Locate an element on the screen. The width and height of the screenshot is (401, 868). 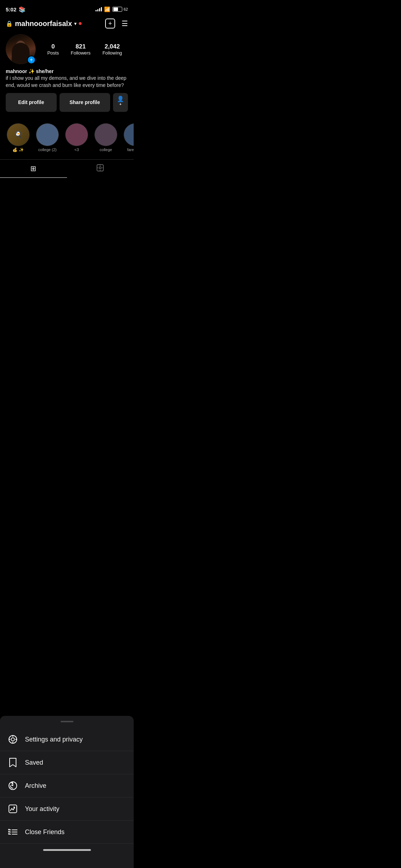
tab-tagged is located at coordinates (101, 169).